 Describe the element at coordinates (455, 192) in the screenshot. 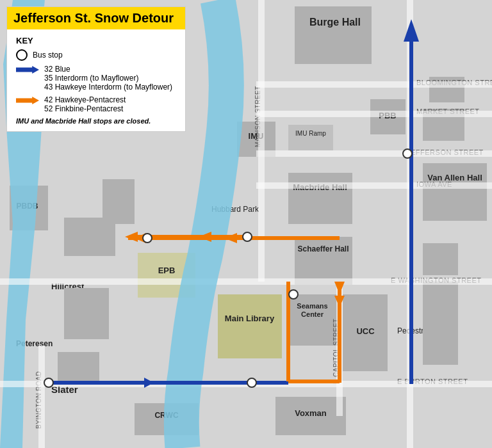

I see `building-van-allen` at that location.